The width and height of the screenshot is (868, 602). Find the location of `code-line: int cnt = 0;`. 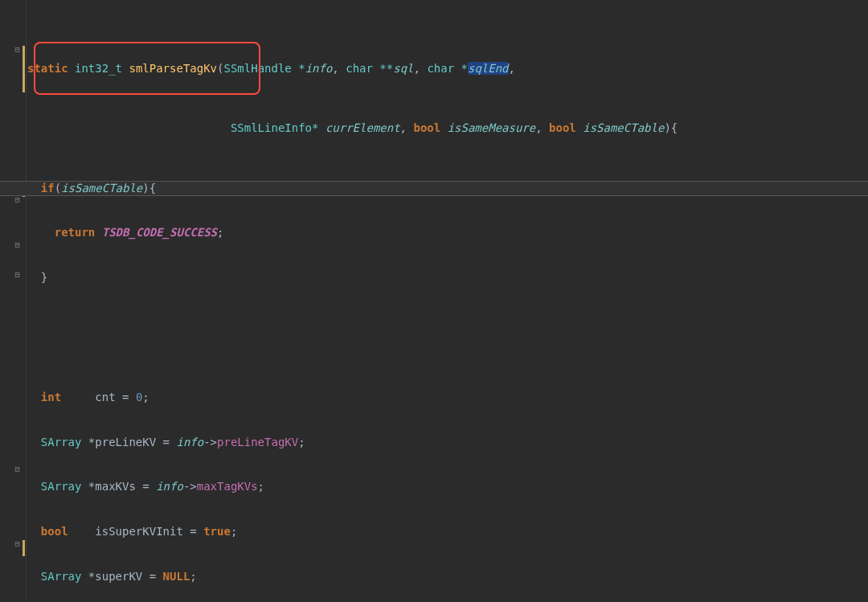

code-line: int cnt = 0; is located at coordinates (448, 397).